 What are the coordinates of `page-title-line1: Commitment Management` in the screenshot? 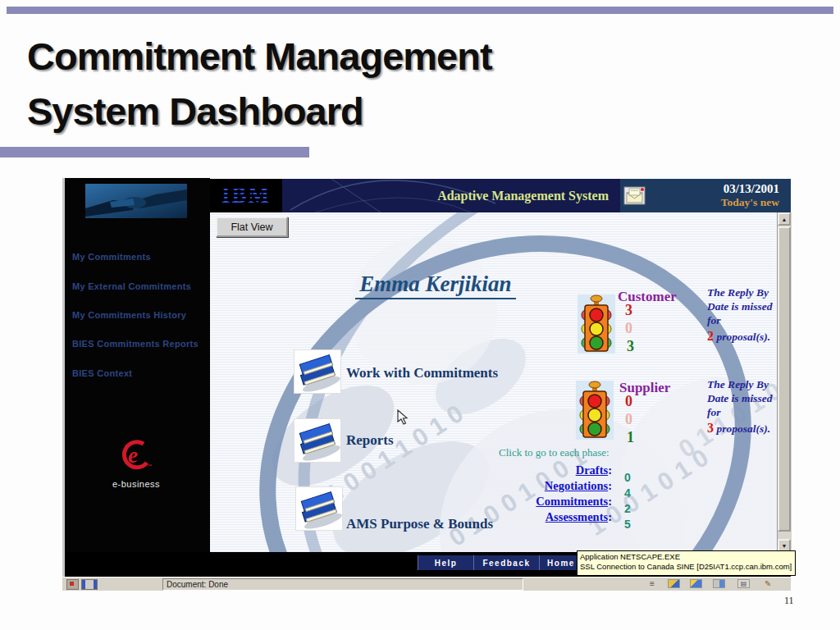 It's located at (339, 57).